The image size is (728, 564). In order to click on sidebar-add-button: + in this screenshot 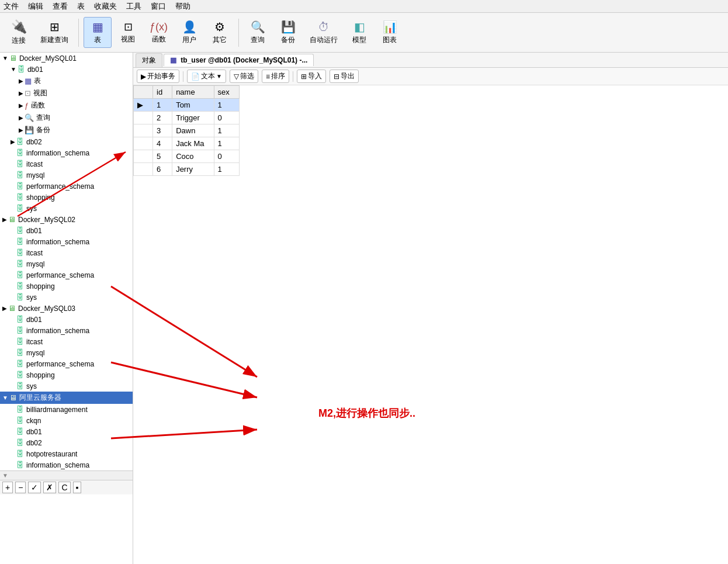, I will do `click(8, 487)`.